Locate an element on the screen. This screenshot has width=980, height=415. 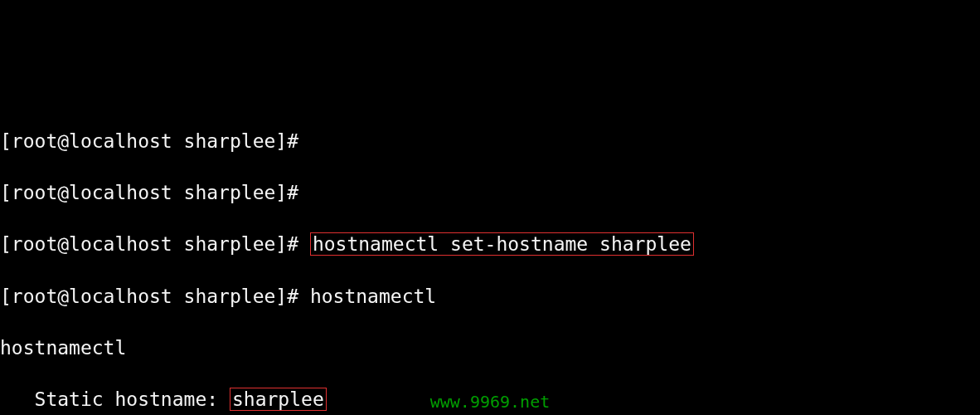
echo-line: hostnamectl is located at coordinates (490, 349).